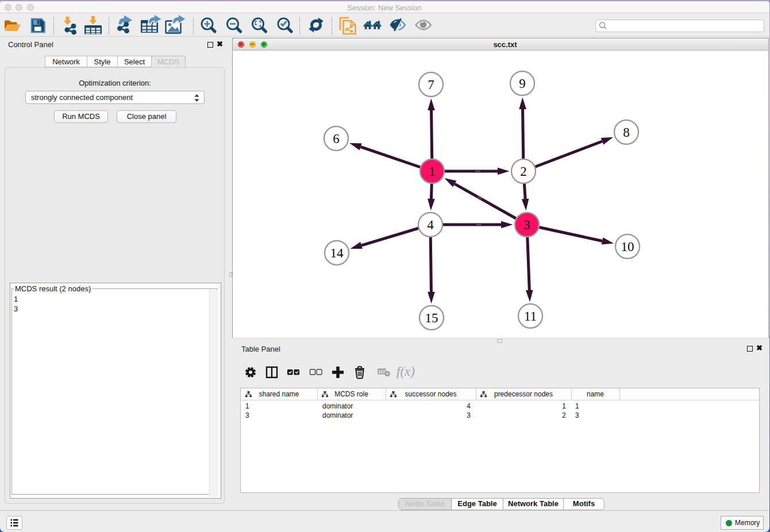 The height and width of the screenshot is (532, 770). Describe the element at coordinates (626, 132) in the screenshot. I see `svg-text: 8` at that location.